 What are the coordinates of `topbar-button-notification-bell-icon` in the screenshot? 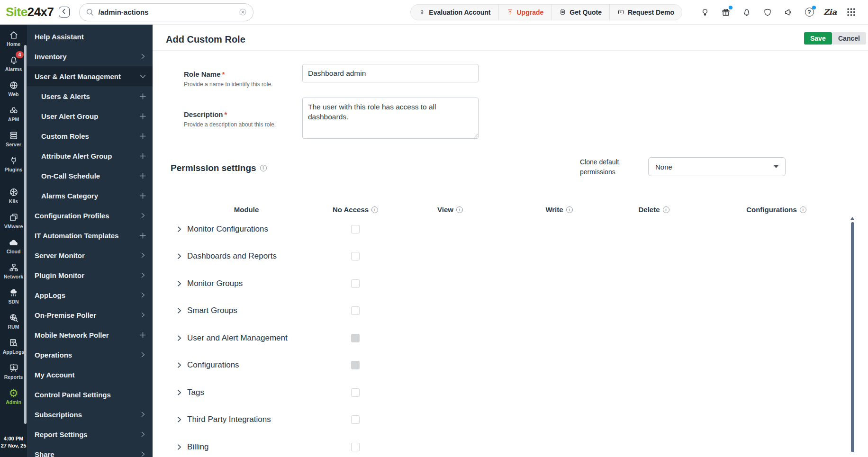 It's located at (747, 12).